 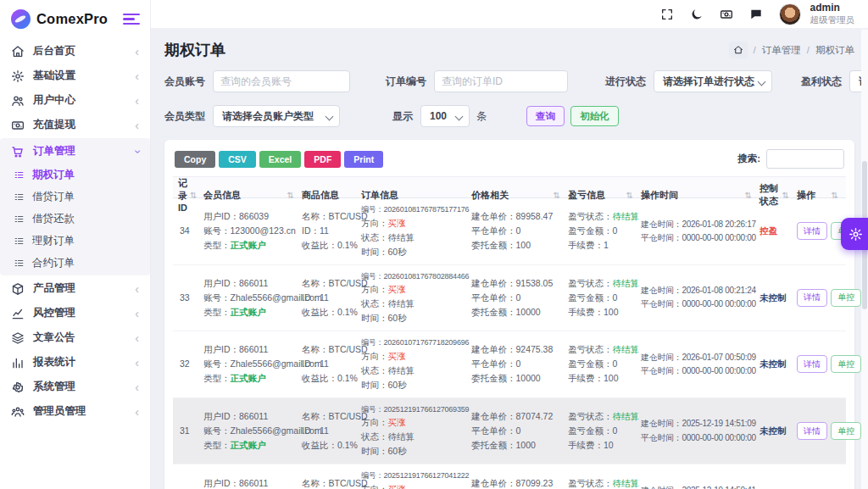 I want to click on table-search-label: 搜索:, so click(x=749, y=159).